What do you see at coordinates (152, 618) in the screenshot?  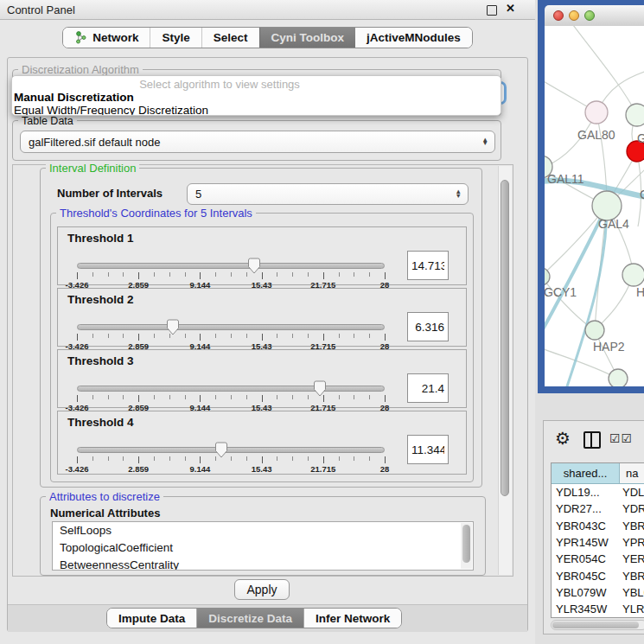 I see `tab-impute-data: Impute Data` at bounding box center [152, 618].